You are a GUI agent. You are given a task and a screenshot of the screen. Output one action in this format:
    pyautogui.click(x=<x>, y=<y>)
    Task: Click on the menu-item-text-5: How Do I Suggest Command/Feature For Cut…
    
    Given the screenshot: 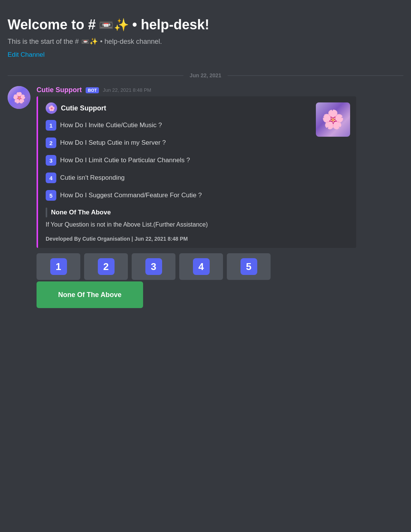 What is the action you would take?
    pyautogui.click(x=131, y=195)
    